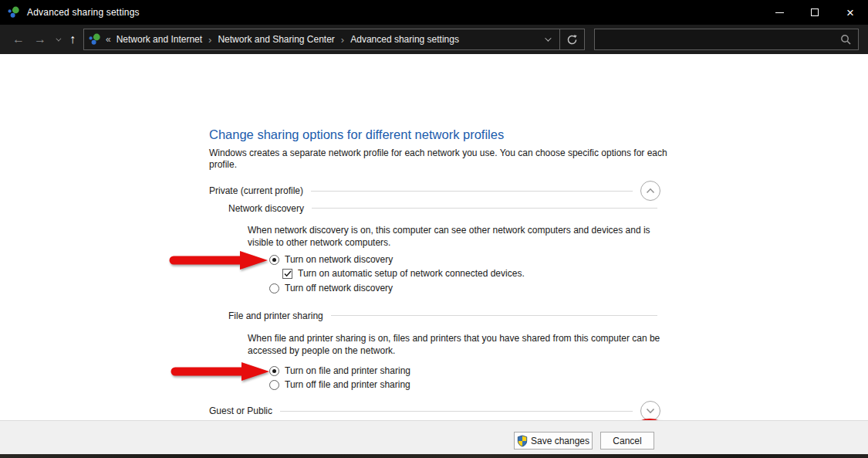 The height and width of the screenshot is (458, 868). What do you see at coordinates (275, 260) in the screenshot?
I see `radio-turn-on-network-discovery` at bounding box center [275, 260].